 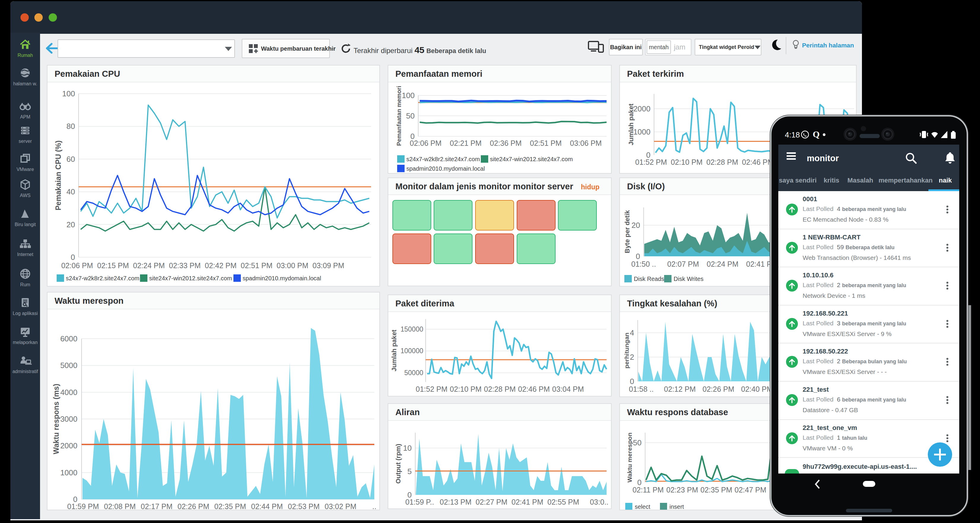 I want to click on svg-text: 02:47 PM, so click(x=750, y=490).